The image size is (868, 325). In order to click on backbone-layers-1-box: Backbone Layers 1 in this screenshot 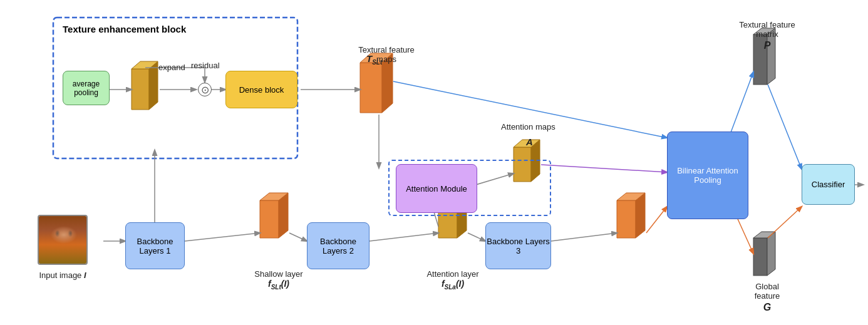, I will do `click(155, 245)`.